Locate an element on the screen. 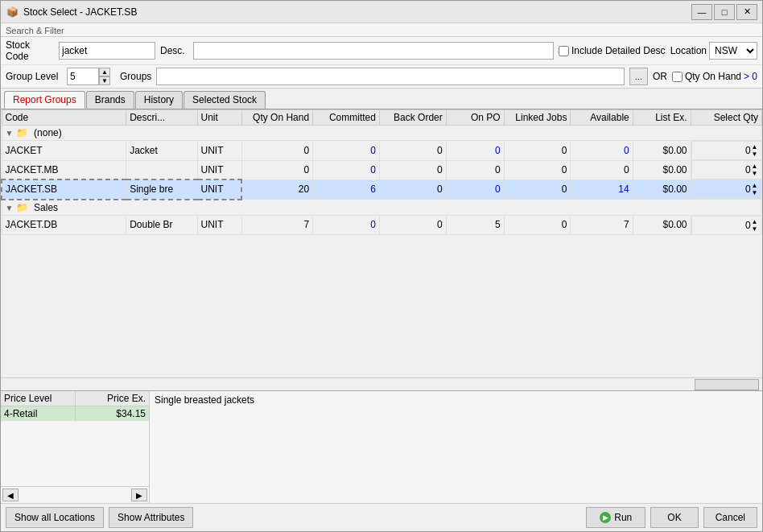  include-detailed-desc-label: Include Detailed Desc is located at coordinates (618, 51).